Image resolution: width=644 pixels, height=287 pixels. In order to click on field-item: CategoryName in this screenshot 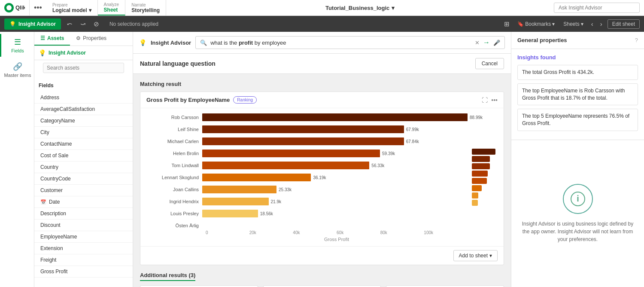, I will do `click(83, 121)`.